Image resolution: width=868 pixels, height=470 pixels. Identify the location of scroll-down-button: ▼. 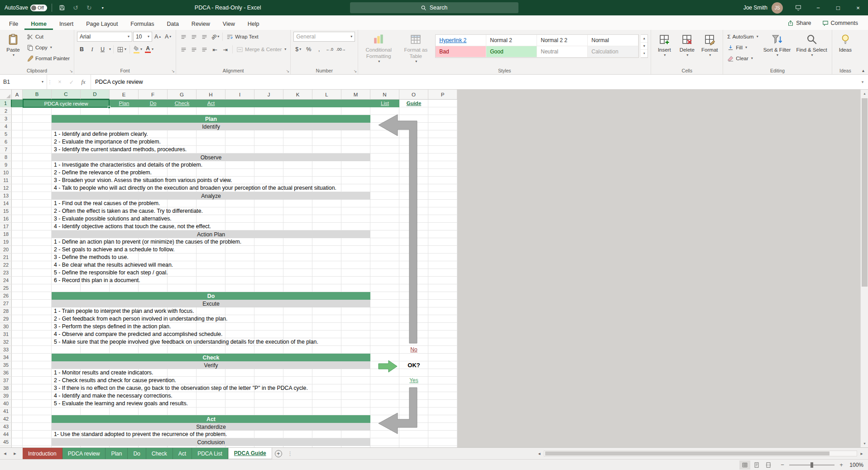
(864, 444).